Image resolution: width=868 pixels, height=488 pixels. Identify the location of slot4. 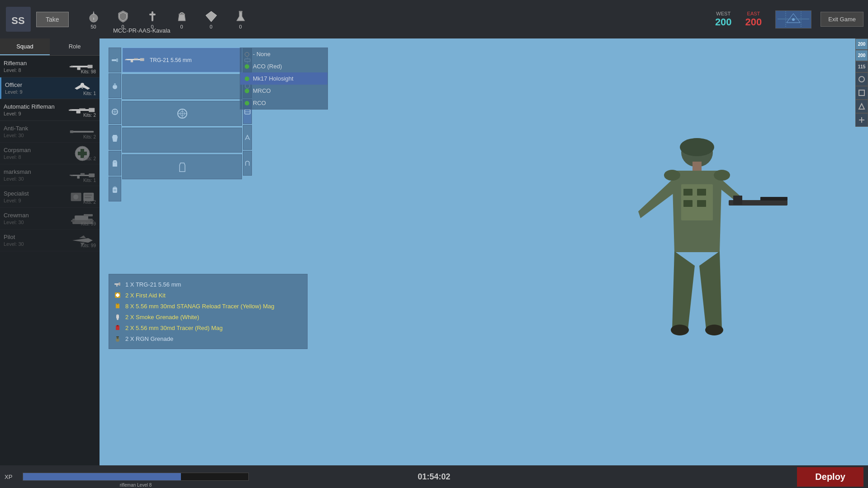
(182, 140).